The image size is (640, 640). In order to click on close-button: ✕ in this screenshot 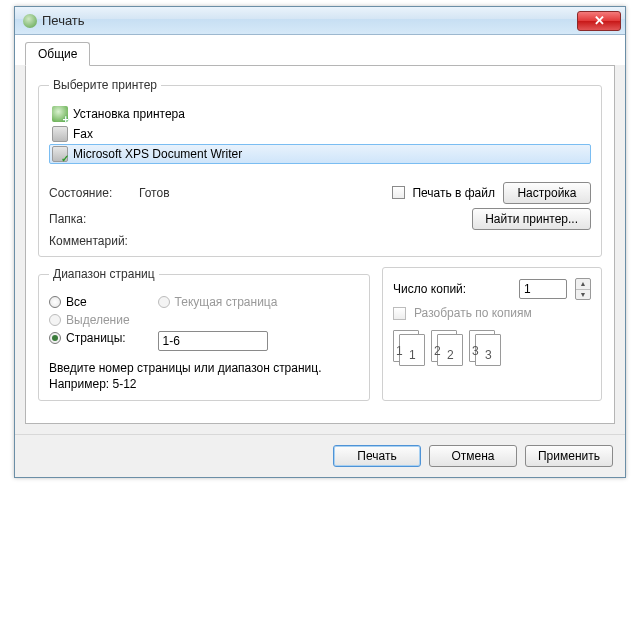, I will do `click(599, 21)`.